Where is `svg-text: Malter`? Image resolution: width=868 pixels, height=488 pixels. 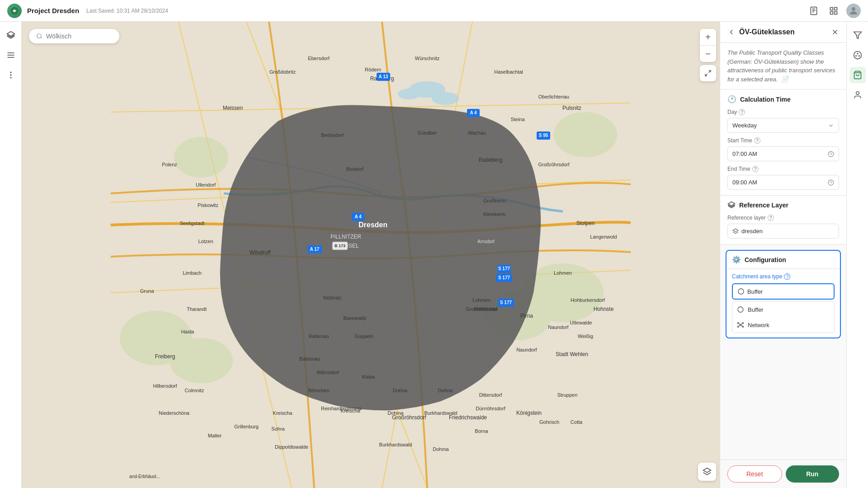
svg-text: Malter is located at coordinates (215, 436).